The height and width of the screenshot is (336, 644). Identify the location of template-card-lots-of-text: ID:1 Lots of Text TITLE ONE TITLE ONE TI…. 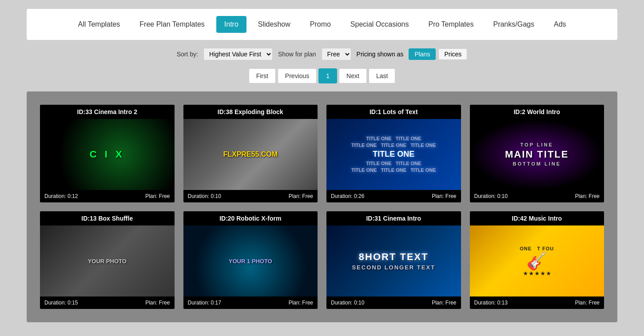
(394, 154).